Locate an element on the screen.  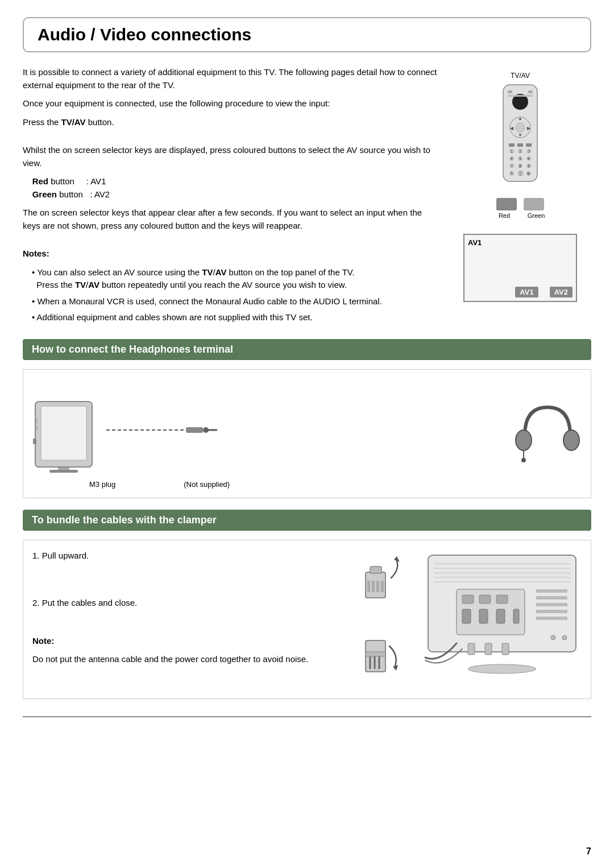
note-item-3: Additional equipment and cables shown ar… is located at coordinates (235, 317).